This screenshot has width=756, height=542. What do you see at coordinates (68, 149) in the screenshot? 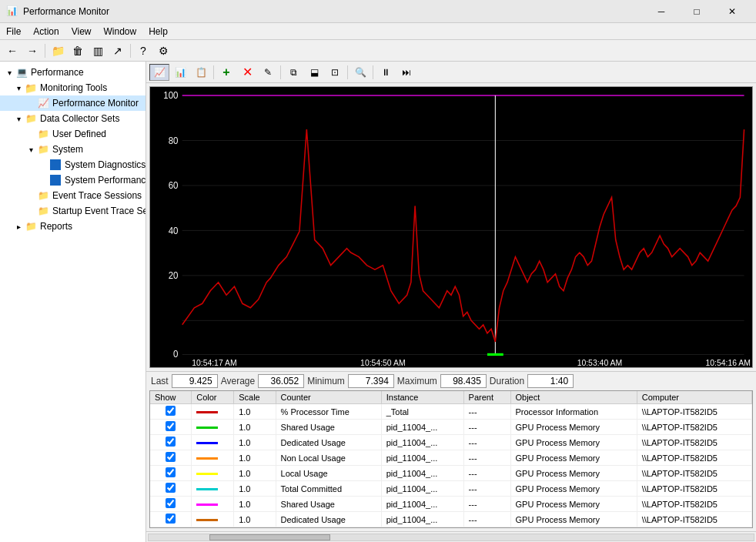
I see `sidebar-label-system: System` at bounding box center [68, 149].